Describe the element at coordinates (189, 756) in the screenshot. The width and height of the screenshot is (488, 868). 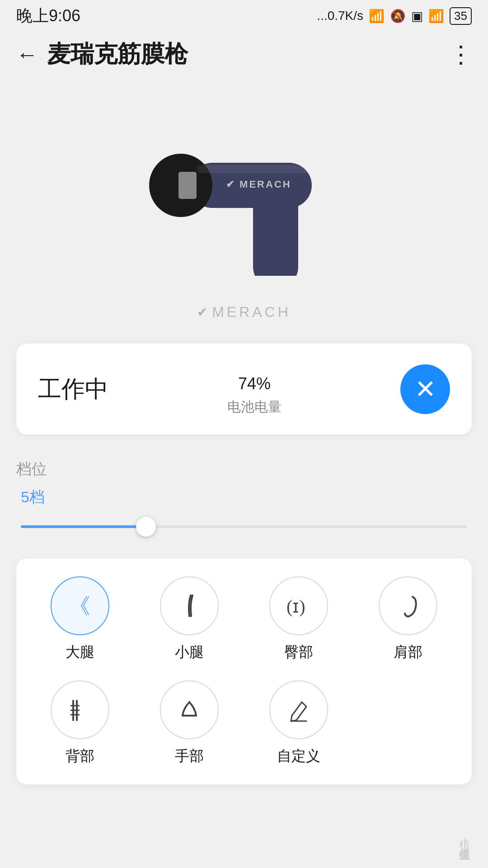
I see `area-hand-label: 手部` at that location.